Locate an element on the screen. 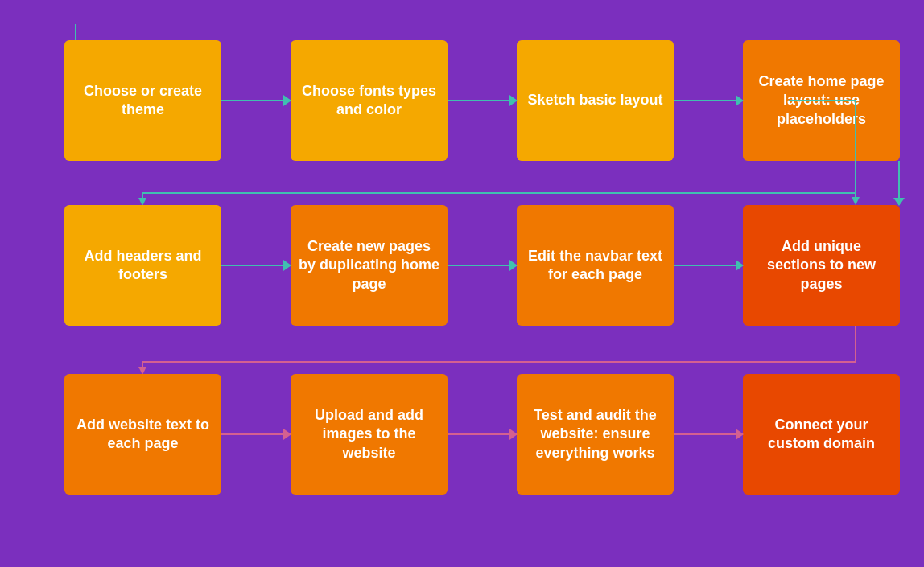  tick-mark is located at coordinates (76, 32).